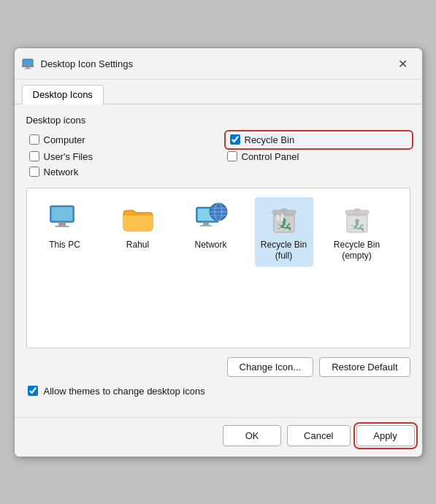 The width and height of the screenshot is (436, 504). What do you see at coordinates (218, 64) in the screenshot?
I see `title-bar: Desktop Icon Settings ✕` at bounding box center [218, 64].